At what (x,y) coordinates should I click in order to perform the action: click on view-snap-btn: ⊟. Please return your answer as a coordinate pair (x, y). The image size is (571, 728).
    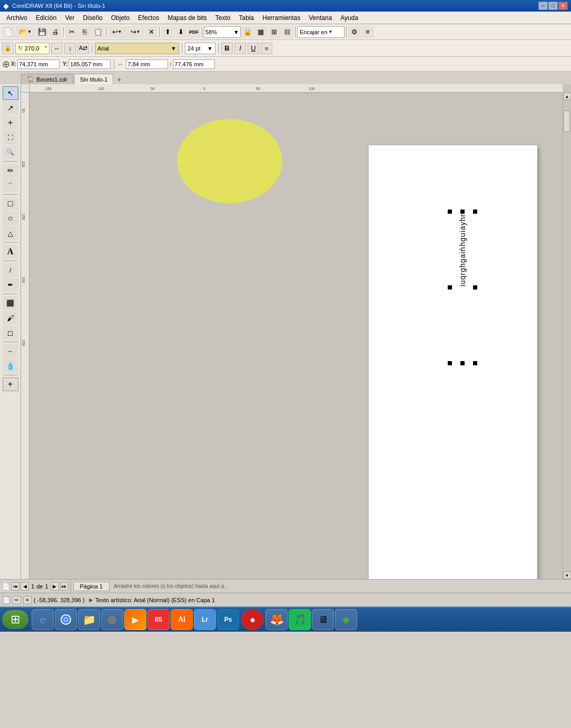
    Looking at the image, I should click on (287, 32).